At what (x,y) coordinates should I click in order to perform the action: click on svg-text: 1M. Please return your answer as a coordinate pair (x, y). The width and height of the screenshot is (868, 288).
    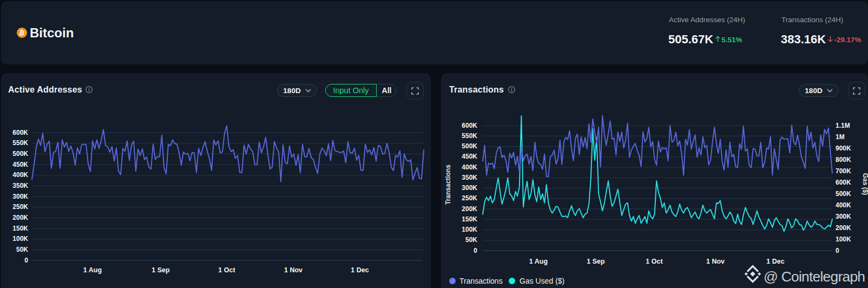
    Looking at the image, I should click on (840, 137).